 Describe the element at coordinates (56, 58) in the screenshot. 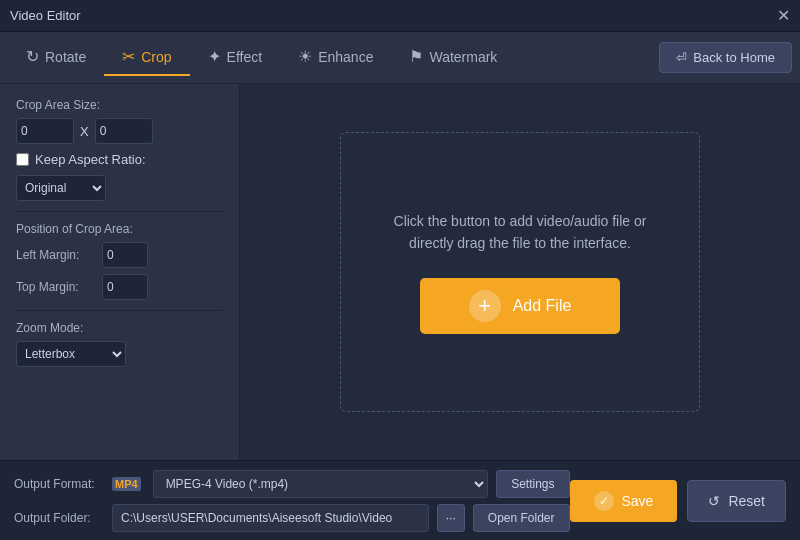

I see `tab-rotate: ↻ Rotate` at that location.